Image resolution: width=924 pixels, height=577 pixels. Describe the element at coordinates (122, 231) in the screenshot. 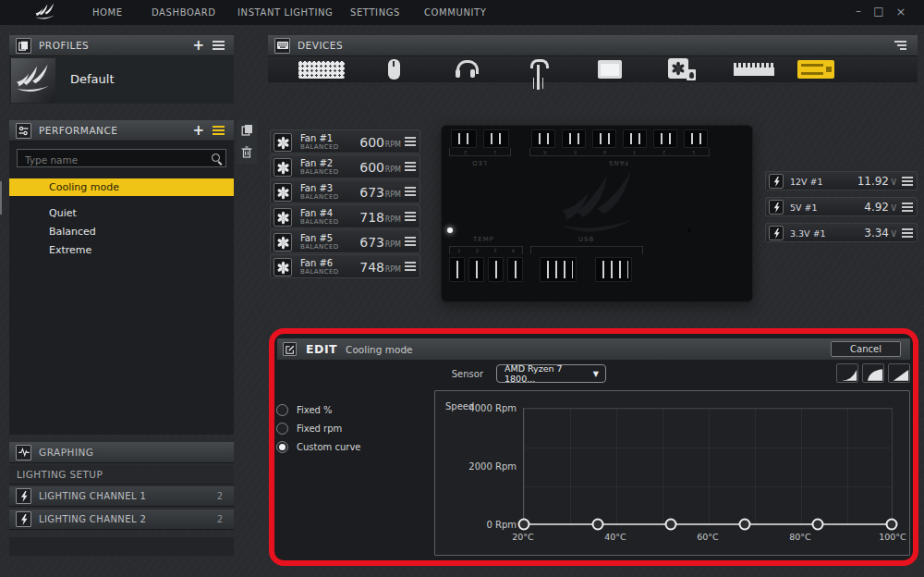

I see `mode-item-balanced: Balanced` at that location.